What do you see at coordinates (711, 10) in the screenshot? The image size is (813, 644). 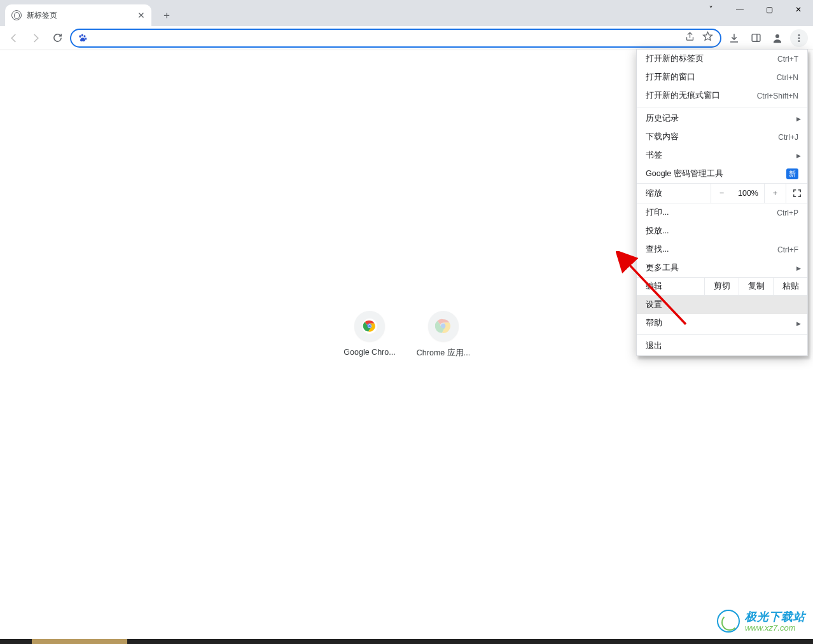 I see `tab-search-button: ˅` at bounding box center [711, 10].